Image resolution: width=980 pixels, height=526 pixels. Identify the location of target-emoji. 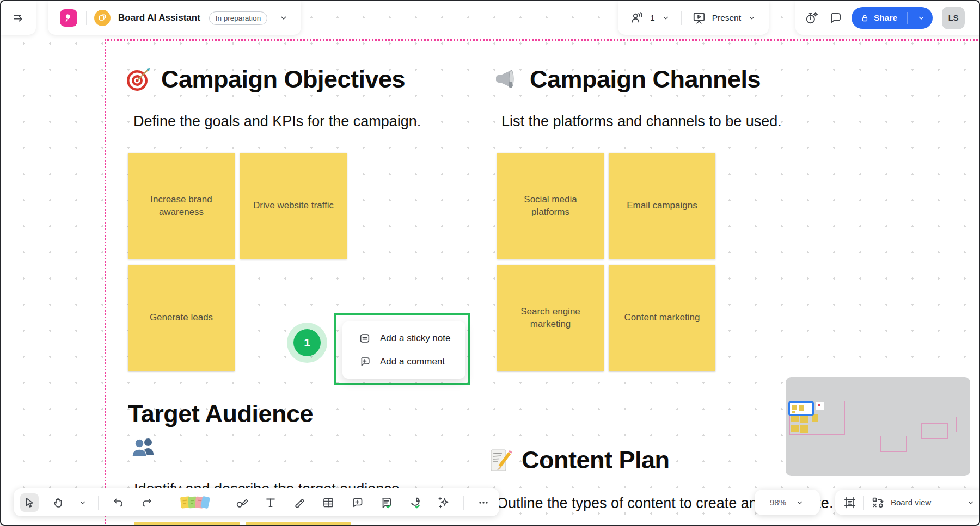
(138, 79).